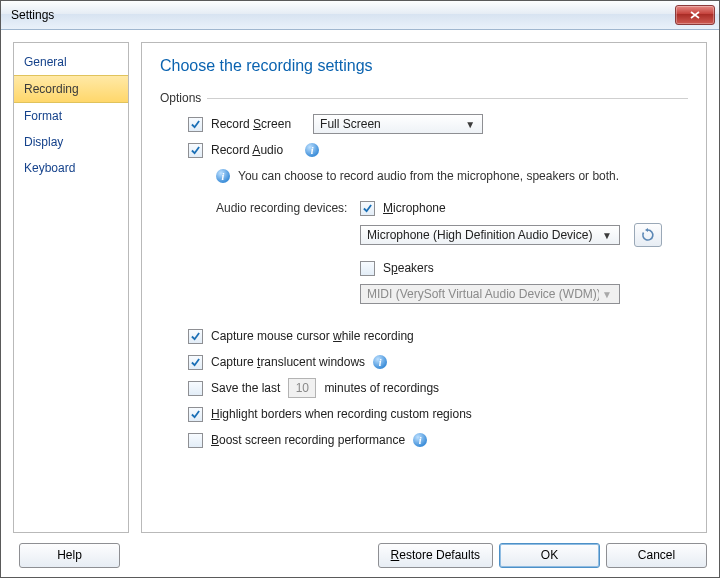  What do you see at coordinates (438, 414) in the screenshot?
I see `highlight-borders-row: Highlight borders when recording custom …` at bounding box center [438, 414].